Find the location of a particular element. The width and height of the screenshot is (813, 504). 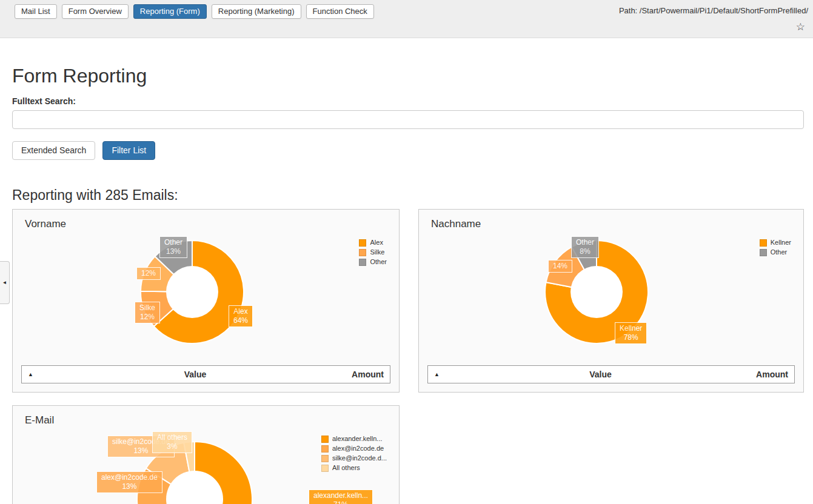

legend-label: silke@in2code.d... is located at coordinates (360, 458).